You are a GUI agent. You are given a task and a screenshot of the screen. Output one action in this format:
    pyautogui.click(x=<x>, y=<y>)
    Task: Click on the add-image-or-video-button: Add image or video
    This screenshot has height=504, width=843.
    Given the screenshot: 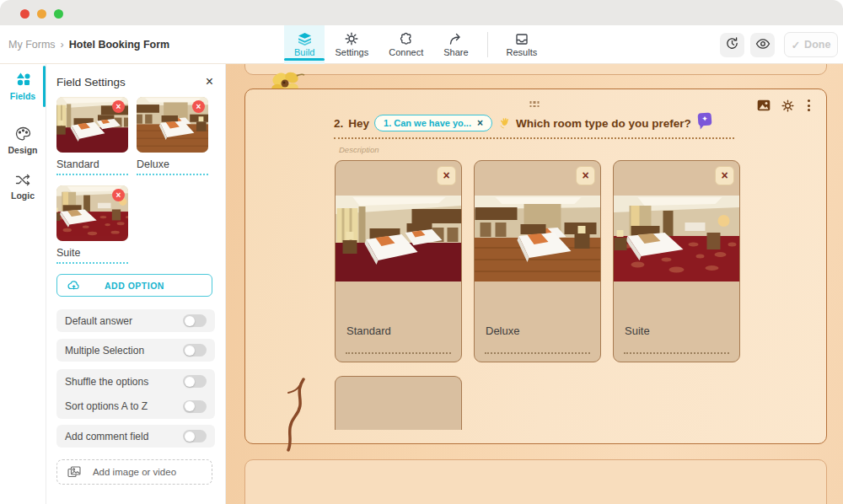 What is the action you would take?
    pyautogui.click(x=135, y=472)
    